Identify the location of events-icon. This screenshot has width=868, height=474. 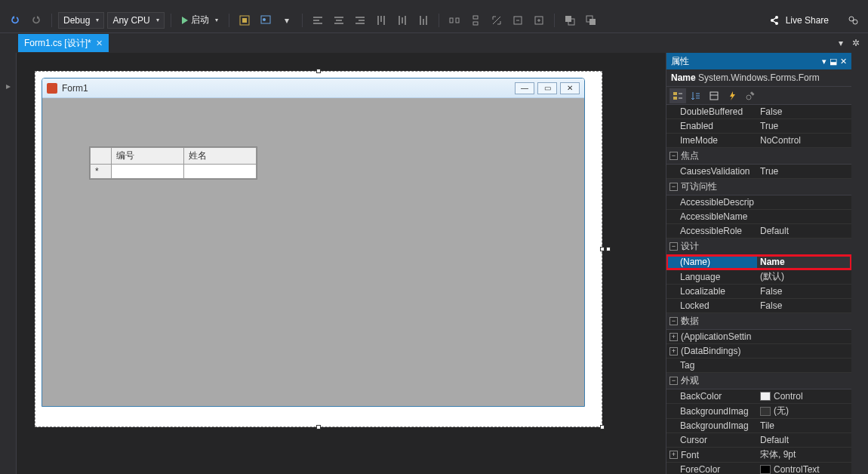
(732, 96).